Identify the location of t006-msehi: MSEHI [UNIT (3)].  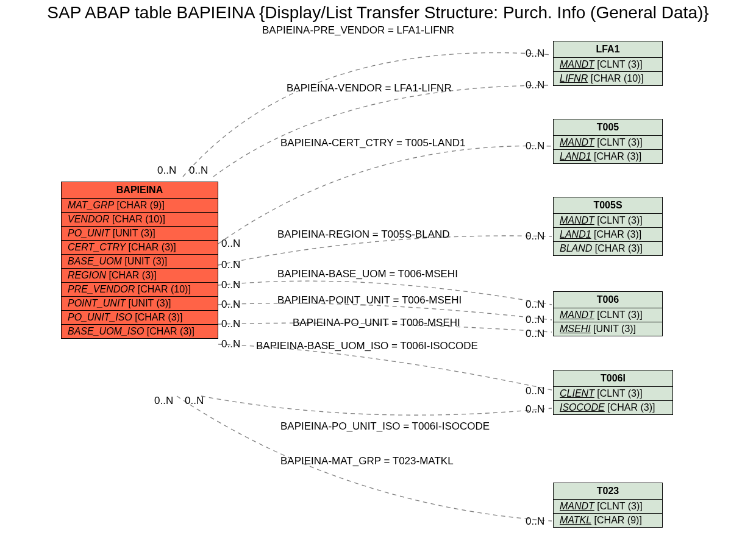
(608, 329).